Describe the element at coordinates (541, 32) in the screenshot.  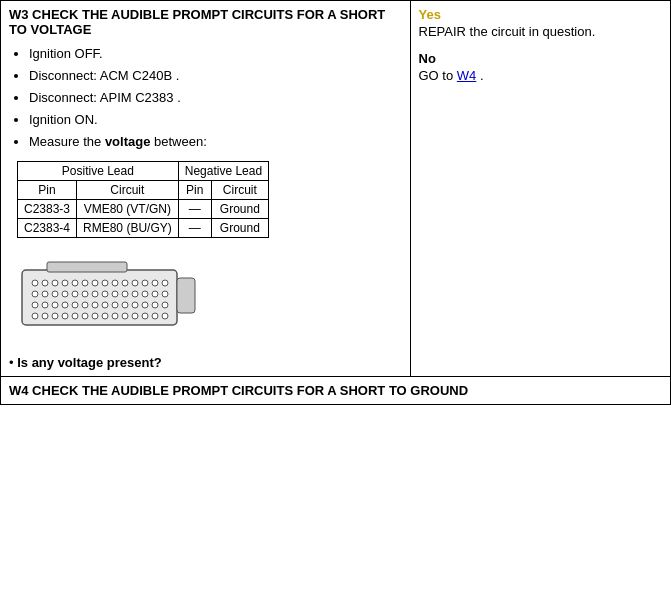
I see `yes-text: REPAIR the circuit in question.` at that location.